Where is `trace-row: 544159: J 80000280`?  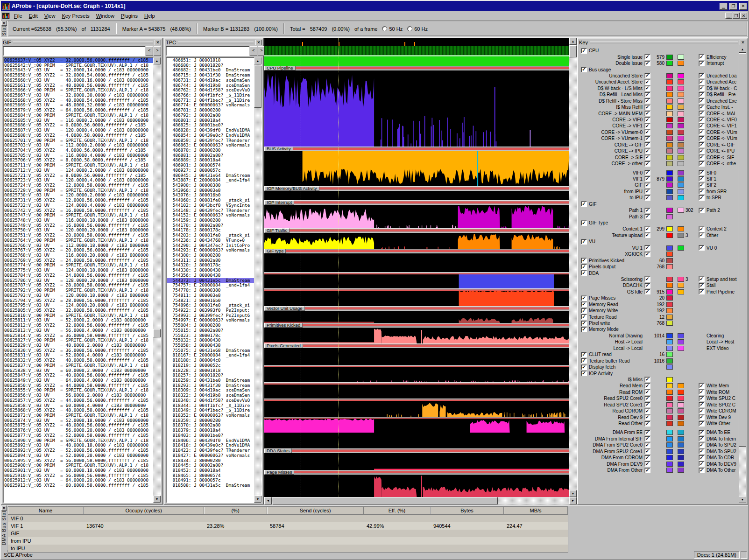
trace-row: 544159: J 80000280 is located at coordinates (211, 220).